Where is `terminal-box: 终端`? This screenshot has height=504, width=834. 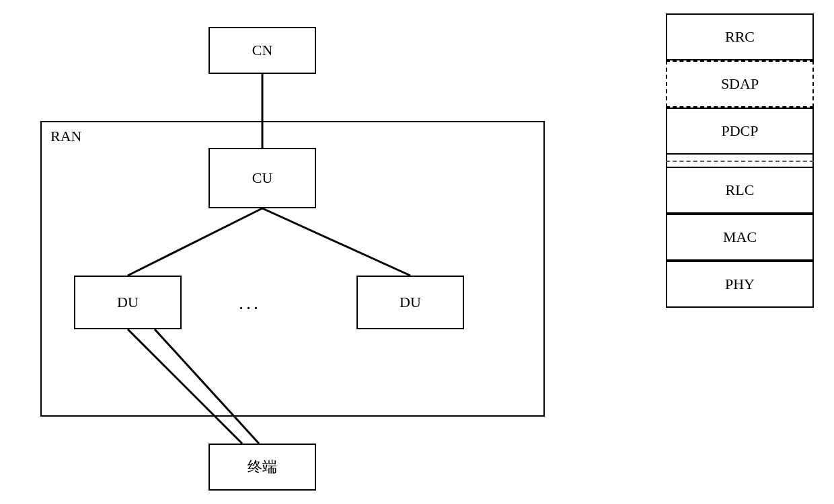 terminal-box: 终端 is located at coordinates (262, 467).